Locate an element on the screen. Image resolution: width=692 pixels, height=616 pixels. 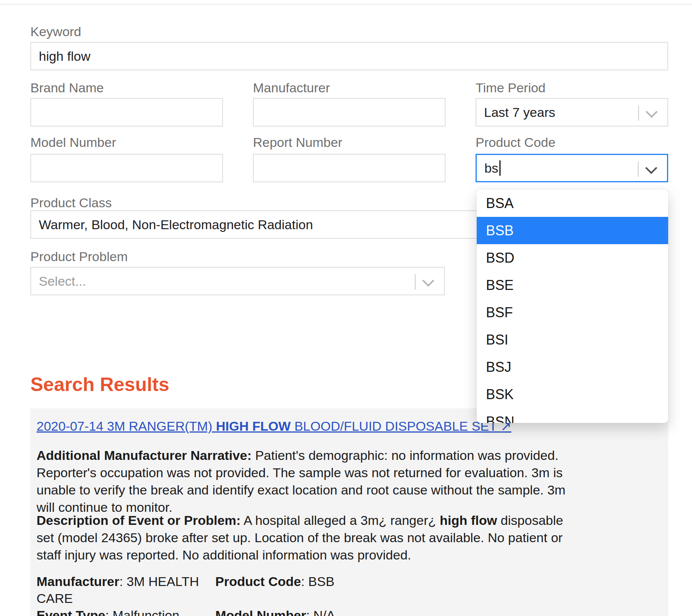
keyword-value: high flow is located at coordinates (65, 56).